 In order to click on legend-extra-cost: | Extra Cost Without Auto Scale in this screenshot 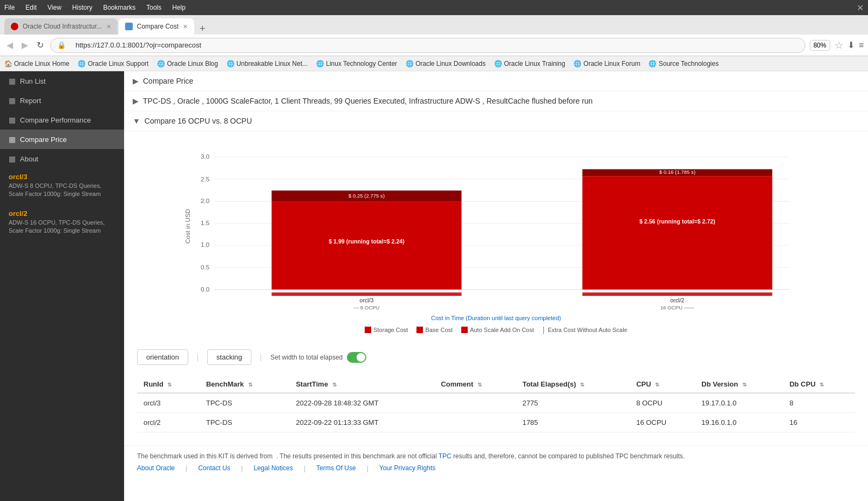, I will do `click(585, 330)`.